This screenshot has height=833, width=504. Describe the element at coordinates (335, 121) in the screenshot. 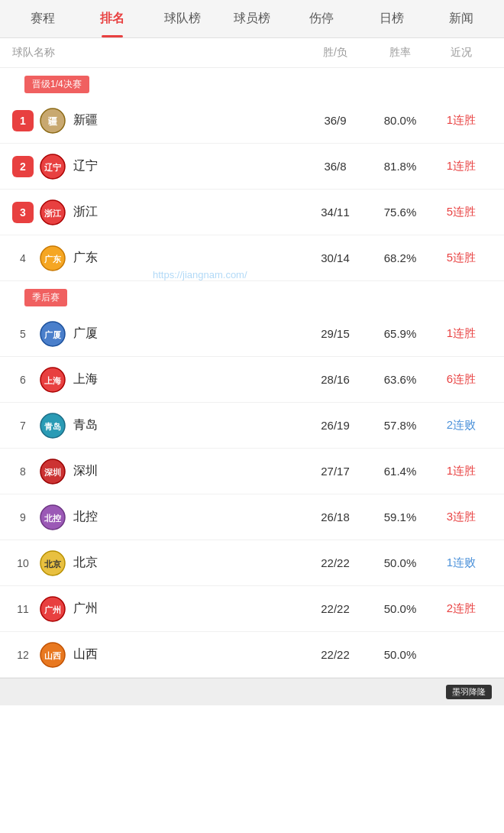

I see `team-record: 36/9` at that location.